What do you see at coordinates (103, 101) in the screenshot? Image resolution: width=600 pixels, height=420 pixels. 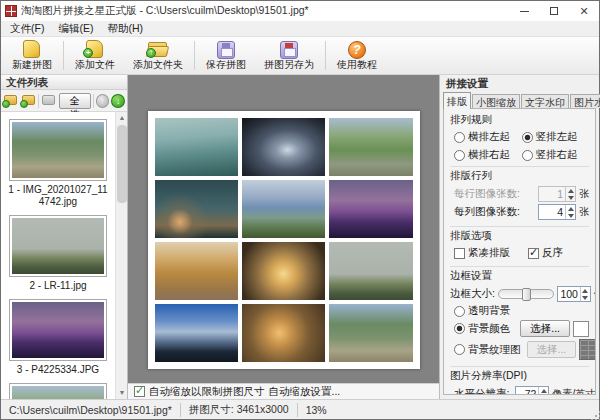 I see `move-up-button: ↑` at bounding box center [103, 101].